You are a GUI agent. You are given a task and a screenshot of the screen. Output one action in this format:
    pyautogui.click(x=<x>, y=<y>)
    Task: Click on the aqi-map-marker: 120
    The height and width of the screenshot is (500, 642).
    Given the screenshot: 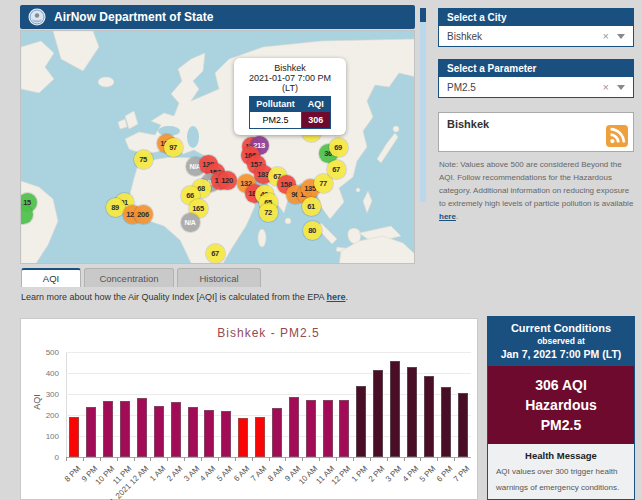 What is the action you would take?
    pyautogui.click(x=228, y=180)
    